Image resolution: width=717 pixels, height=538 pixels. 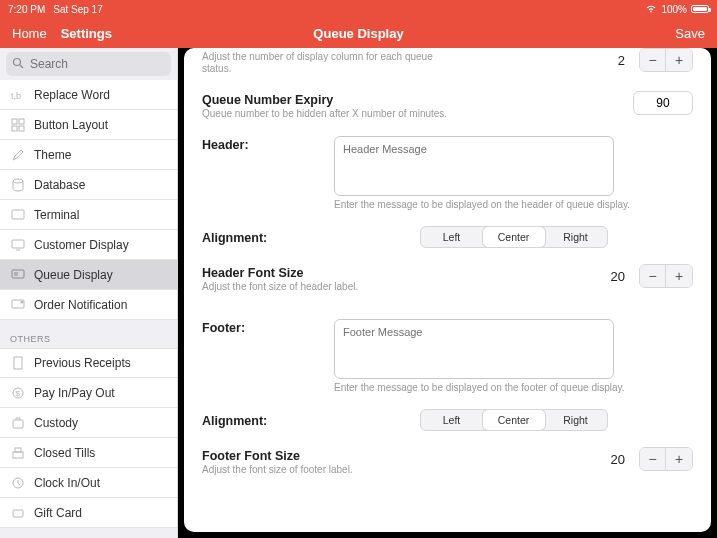 What do you see at coordinates (18, 215) in the screenshot?
I see `terminal-icon` at bounding box center [18, 215].